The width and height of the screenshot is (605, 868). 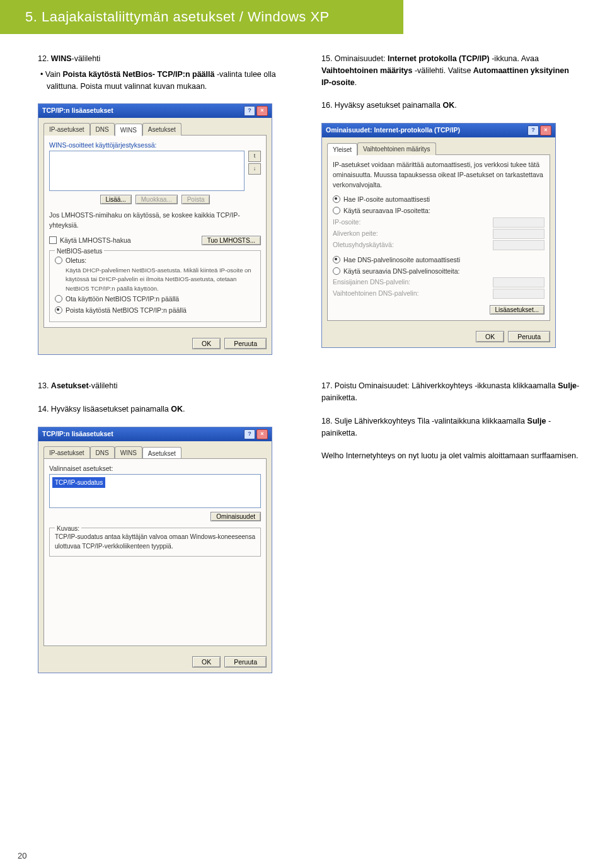 I want to click on dialog-tcpip-properties: Ominaisuudet: Internet-protokolla (TCP/I…, so click(x=439, y=236).